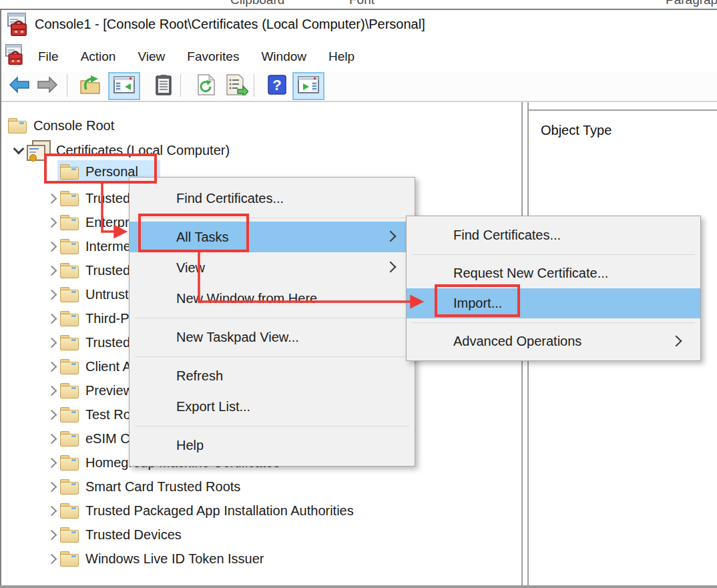 The width and height of the screenshot is (717, 588). I want to click on tree-item-label: Windows Live ID Token Issuer, so click(175, 559).